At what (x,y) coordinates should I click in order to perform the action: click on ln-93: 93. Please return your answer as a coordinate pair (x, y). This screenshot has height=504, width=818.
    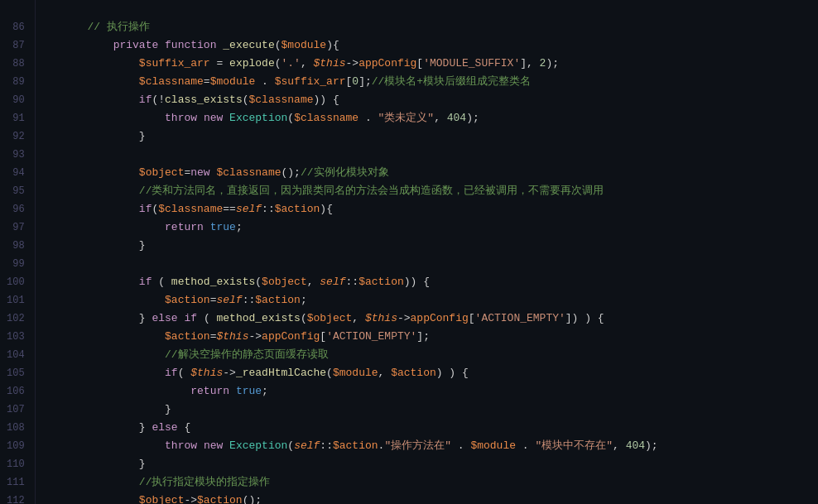
    Looking at the image, I should click on (16, 155).